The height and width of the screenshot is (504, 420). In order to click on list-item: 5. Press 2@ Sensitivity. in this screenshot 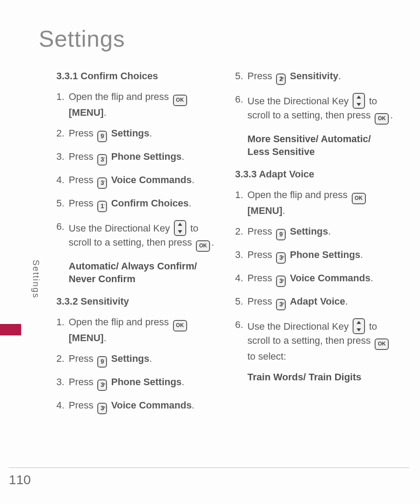, I will do `click(314, 77)`.